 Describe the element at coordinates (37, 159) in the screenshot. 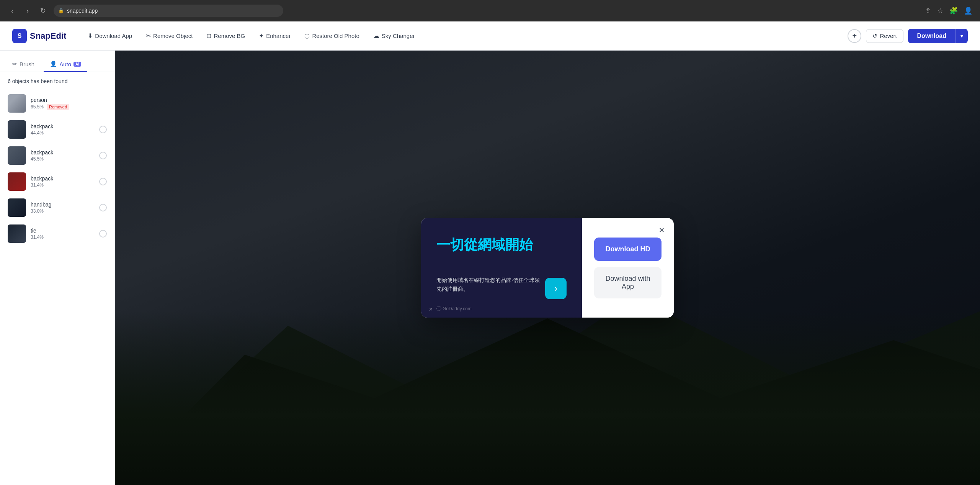

I see `object-pct: 45.5%` at that location.